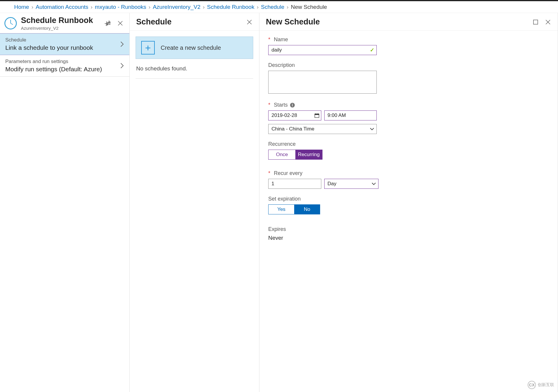 The width and height of the screenshot is (558, 392). What do you see at coordinates (22, 7) in the screenshot?
I see `breadcrumb-item: Home` at bounding box center [22, 7].